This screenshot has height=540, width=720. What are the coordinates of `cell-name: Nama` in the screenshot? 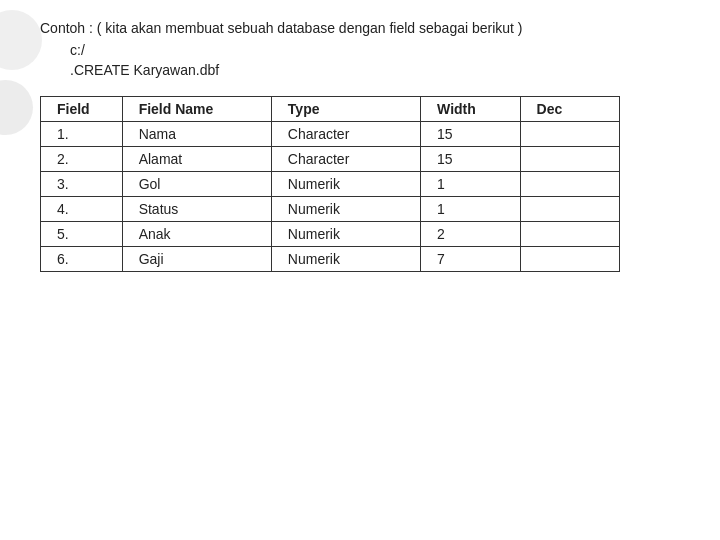 It's located at (196, 134).